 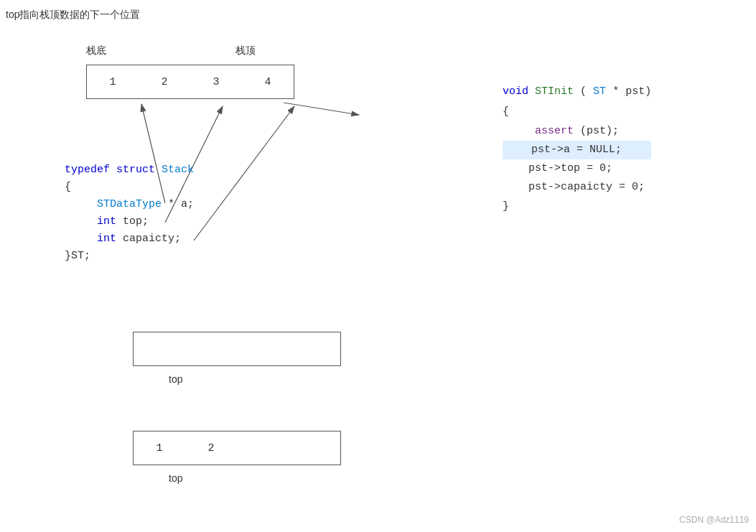 I want to click on code-left-line5: int capaicty;, so click(x=129, y=239).